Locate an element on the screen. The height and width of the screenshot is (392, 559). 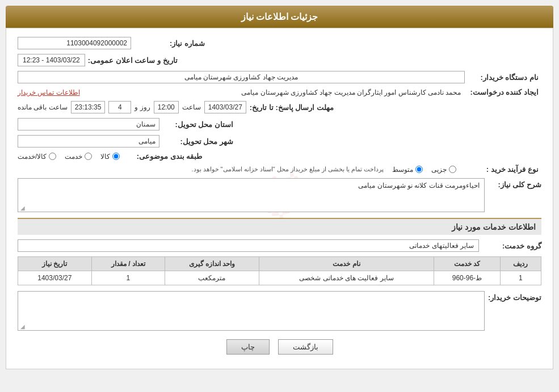
category-kala-radio is located at coordinates (116, 157).